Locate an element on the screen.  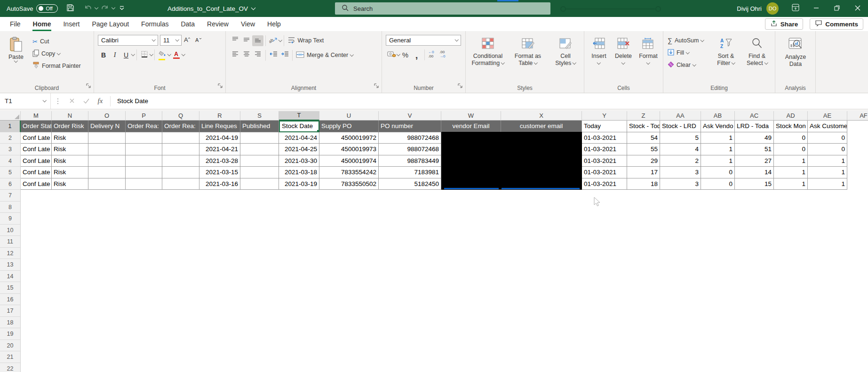
cell-Y2: 01-03-2021 is located at coordinates (605, 138).